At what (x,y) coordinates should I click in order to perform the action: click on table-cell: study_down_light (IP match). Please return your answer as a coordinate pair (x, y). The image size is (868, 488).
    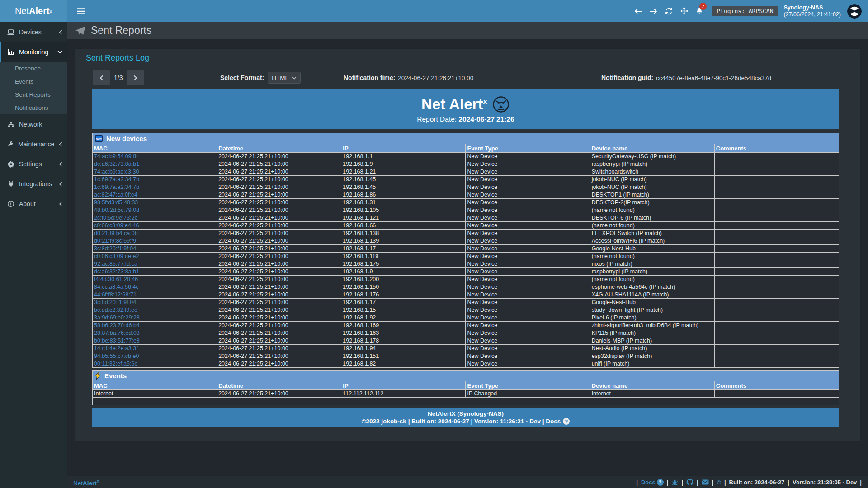
    Looking at the image, I should click on (652, 310).